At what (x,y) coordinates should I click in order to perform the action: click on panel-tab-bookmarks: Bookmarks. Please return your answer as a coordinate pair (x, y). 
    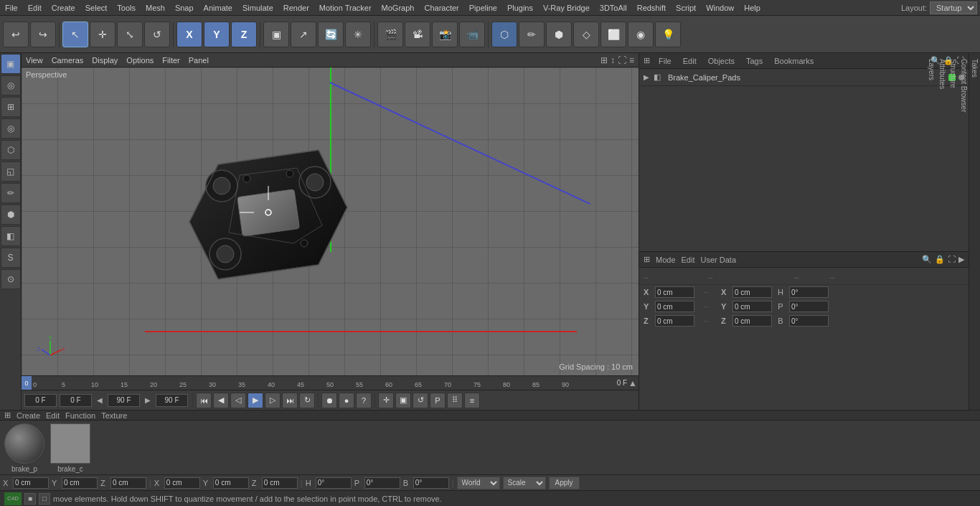
    Looking at the image, I should click on (793, 61).